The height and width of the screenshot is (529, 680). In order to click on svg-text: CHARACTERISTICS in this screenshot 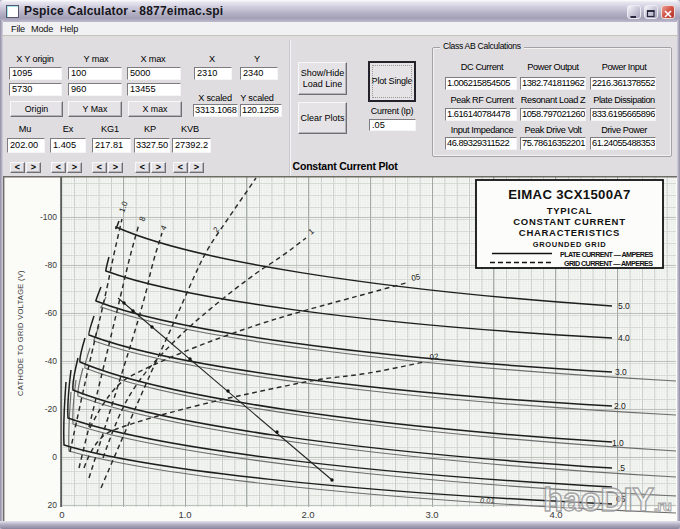, I will do `click(570, 232)`.